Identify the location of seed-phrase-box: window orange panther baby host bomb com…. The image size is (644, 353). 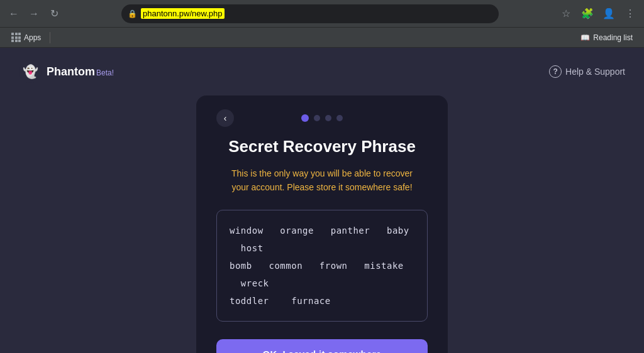
(322, 266).